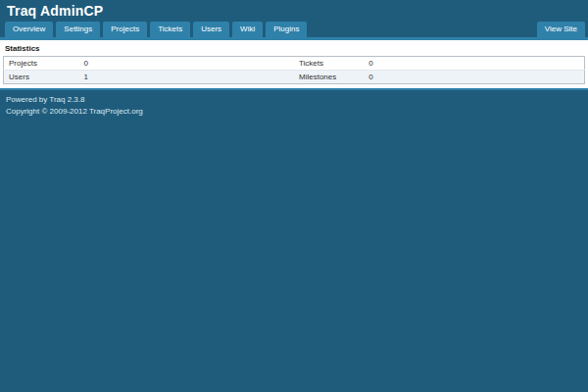 The image size is (588, 392). What do you see at coordinates (294, 71) in the screenshot?
I see `statistics-table: Projects 0 Tickets 0 Users 1 Milestones …` at bounding box center [294, 71].